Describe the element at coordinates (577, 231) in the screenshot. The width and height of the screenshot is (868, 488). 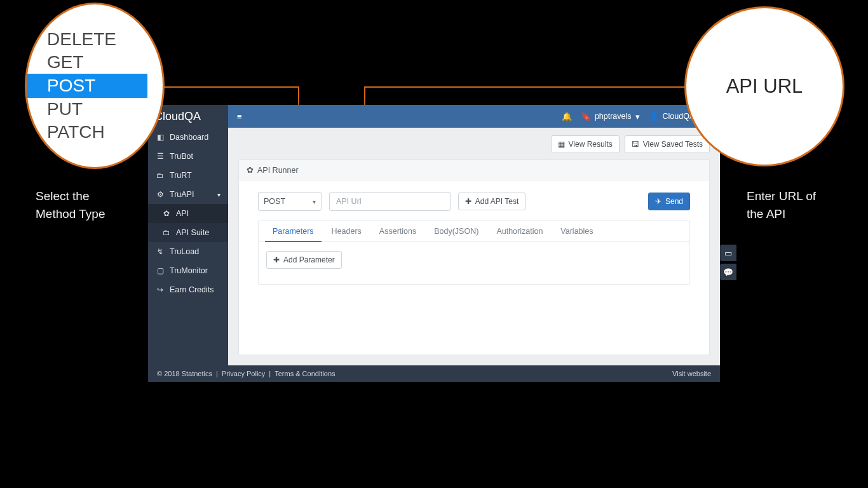
I see `tab-variables: Variables` at that location.